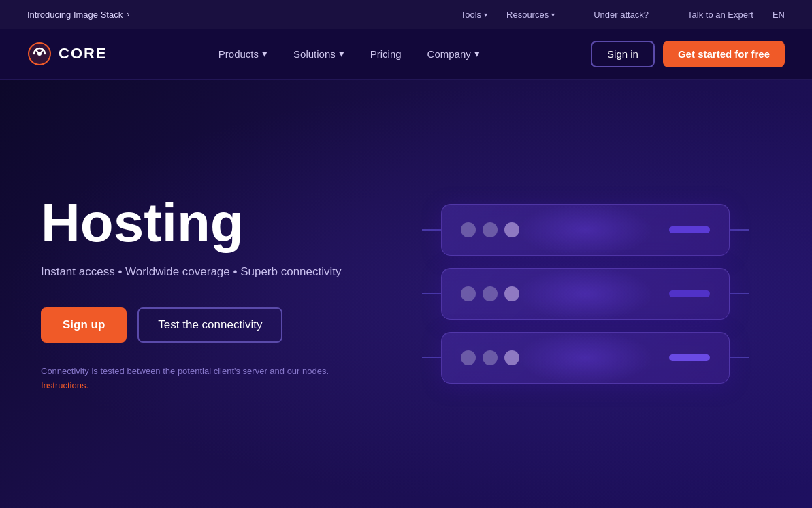 The height and width of the screenshot is (508, 812). What do you see at coordinates (406, 54) in the screenshot?
I see `main-nav: CORE Products ▾ Solutions ▾ Pricing Comp…` at bounding box center [406, 54].